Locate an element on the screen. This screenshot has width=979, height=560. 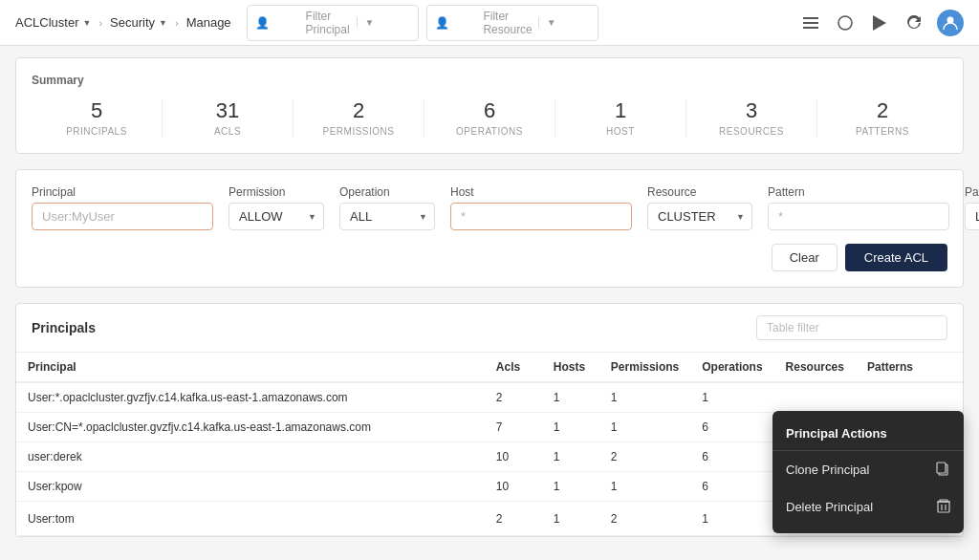
context-menu: Principal Actions Clone Principal Delete… is located at coordinates (868, 472).